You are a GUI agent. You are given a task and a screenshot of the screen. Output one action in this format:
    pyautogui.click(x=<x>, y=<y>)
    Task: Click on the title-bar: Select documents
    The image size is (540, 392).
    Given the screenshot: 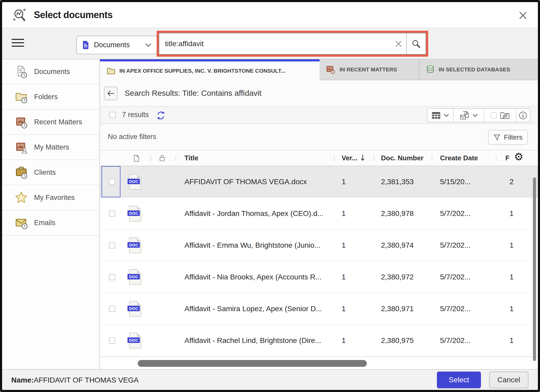 What is the action you would take?
    pyautogui.click(x=270, y=15)
    